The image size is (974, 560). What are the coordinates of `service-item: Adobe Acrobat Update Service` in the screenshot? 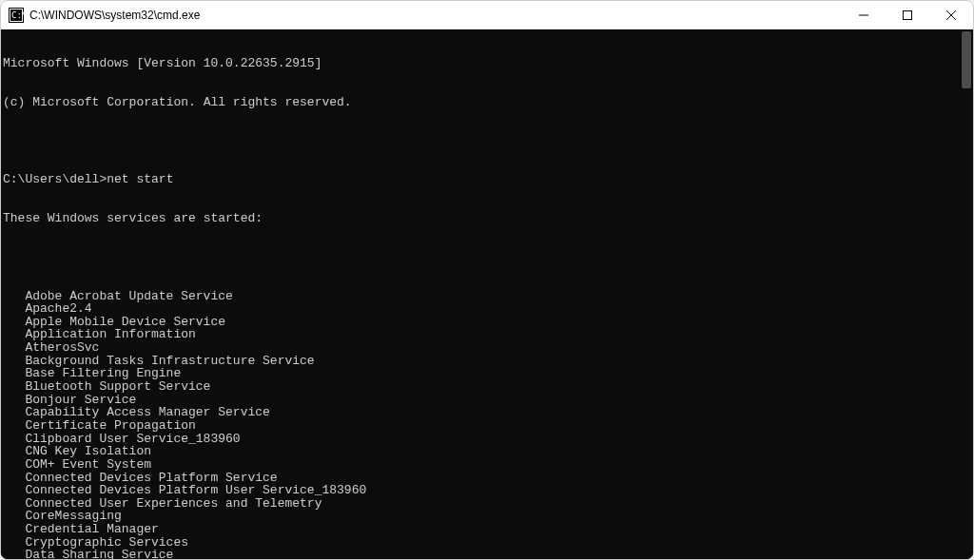 It's located at (481, 297).